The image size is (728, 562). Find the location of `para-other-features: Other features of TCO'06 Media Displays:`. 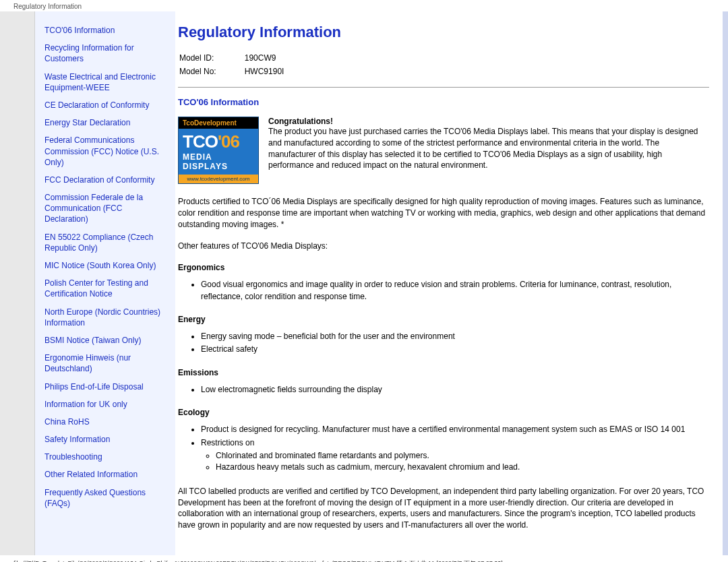

para-other-features: Other features of TCO'06 Media Displays: is located at coordinates (444, 247).